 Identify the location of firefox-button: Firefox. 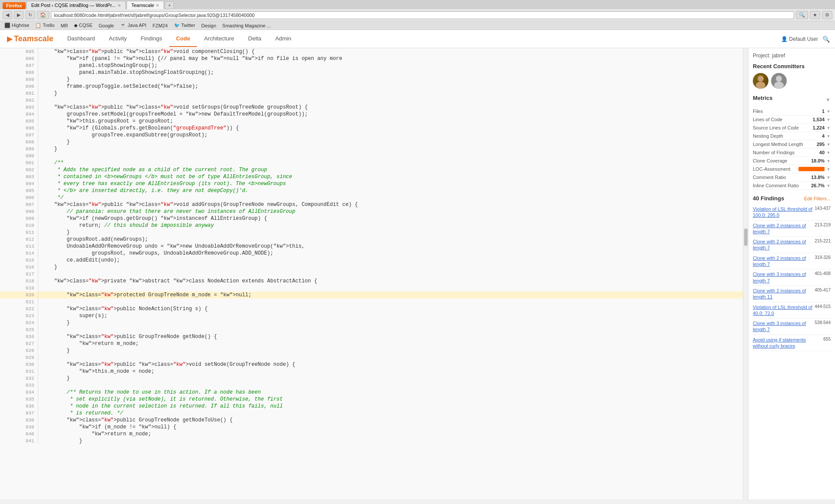
(14, 6).